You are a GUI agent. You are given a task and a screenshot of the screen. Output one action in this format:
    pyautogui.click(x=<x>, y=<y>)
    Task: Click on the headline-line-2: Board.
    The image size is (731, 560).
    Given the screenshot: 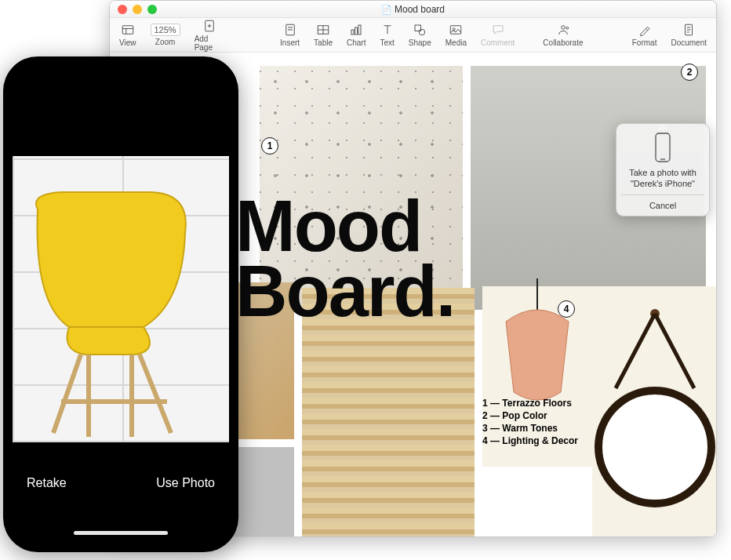 What is the action you would take?
    pyautogui.click(x=345, y=291)
    